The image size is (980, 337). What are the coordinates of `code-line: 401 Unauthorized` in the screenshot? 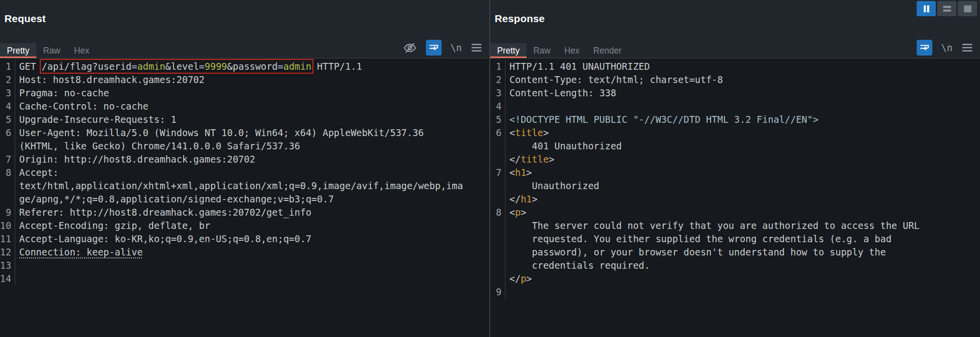 It's located at (735, 146).